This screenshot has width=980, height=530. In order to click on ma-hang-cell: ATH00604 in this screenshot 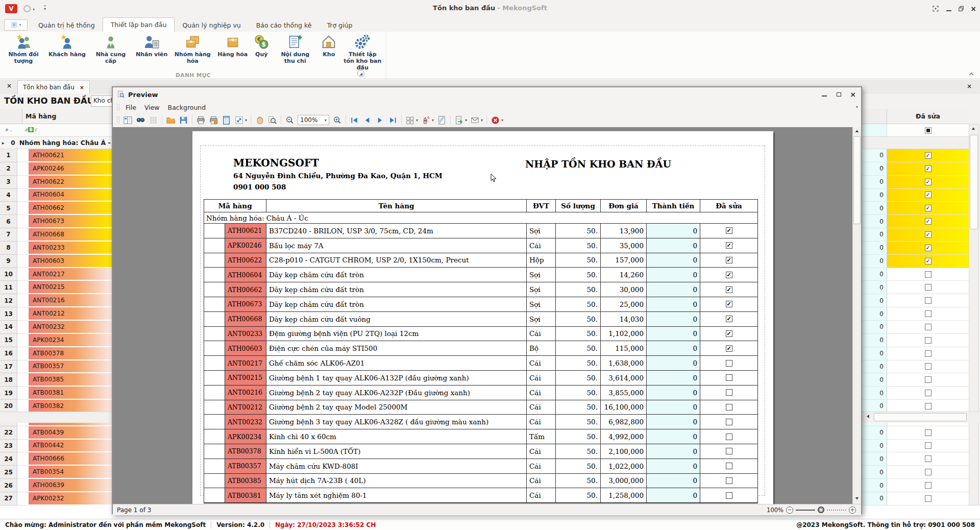, I will do `click(70, 196)`.